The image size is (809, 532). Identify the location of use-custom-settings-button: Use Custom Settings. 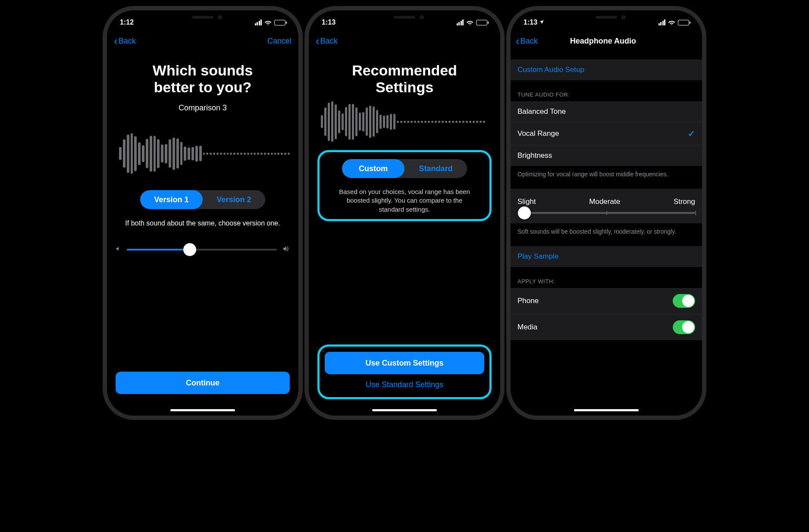
(404, 363).